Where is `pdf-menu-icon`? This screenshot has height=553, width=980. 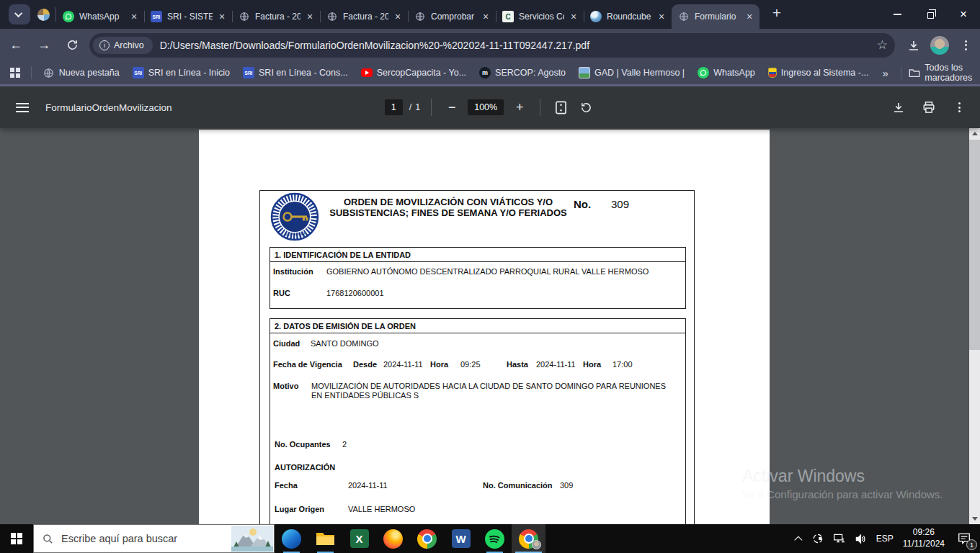
pdf-menu-icon is located at coordinates (22, 108).